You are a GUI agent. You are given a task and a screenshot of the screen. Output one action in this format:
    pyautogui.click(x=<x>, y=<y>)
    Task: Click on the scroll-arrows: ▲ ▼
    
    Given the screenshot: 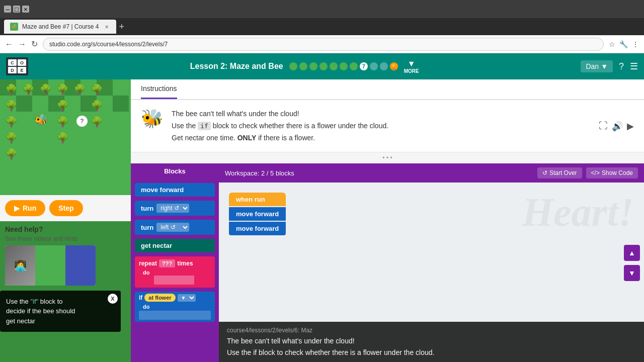 What is the action you would take?
    pyautogui.click(x=632, y=263)
    